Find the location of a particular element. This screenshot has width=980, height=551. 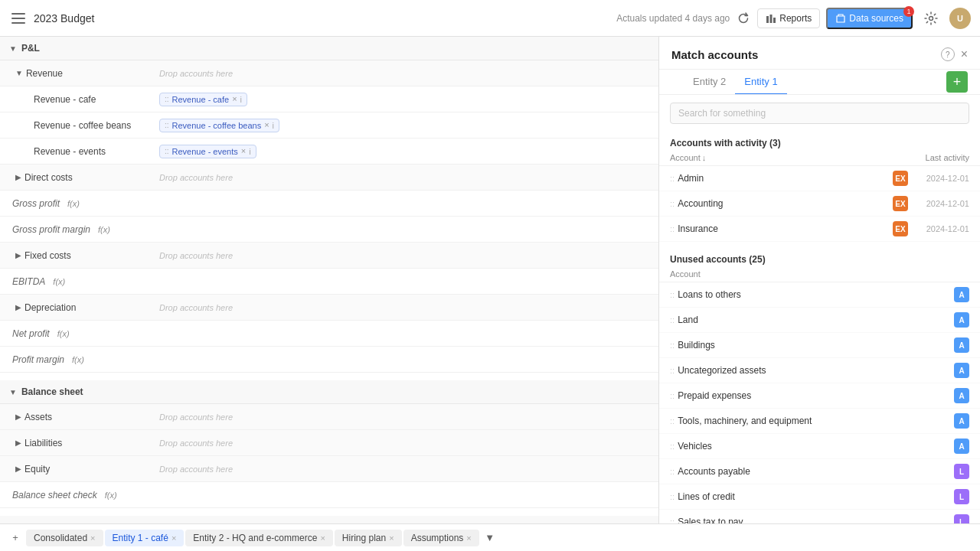

tab-consolidated: Consolidated × is located at coordinates (64, 538).